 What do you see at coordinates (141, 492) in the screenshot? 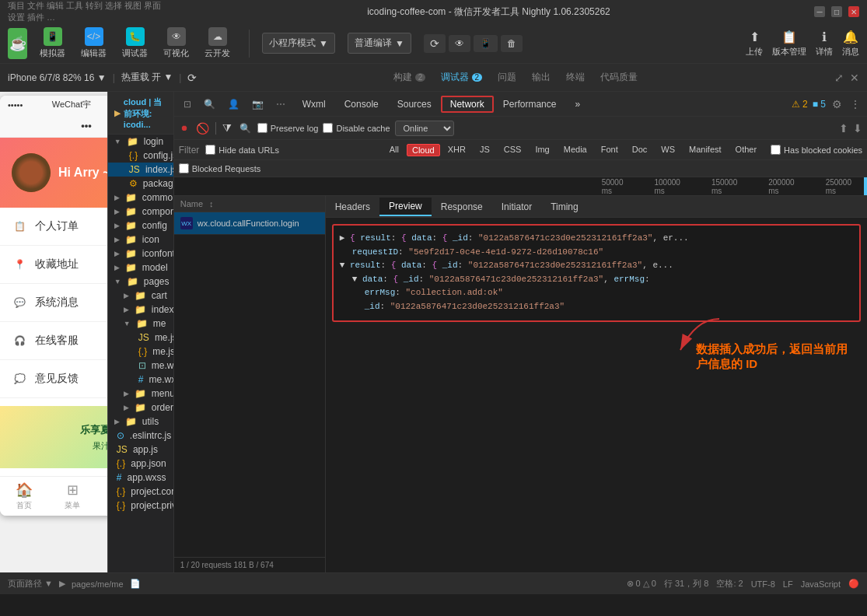
I see `tree-file-project-config: {.} project.config.json` at bounding box center [141, 492].